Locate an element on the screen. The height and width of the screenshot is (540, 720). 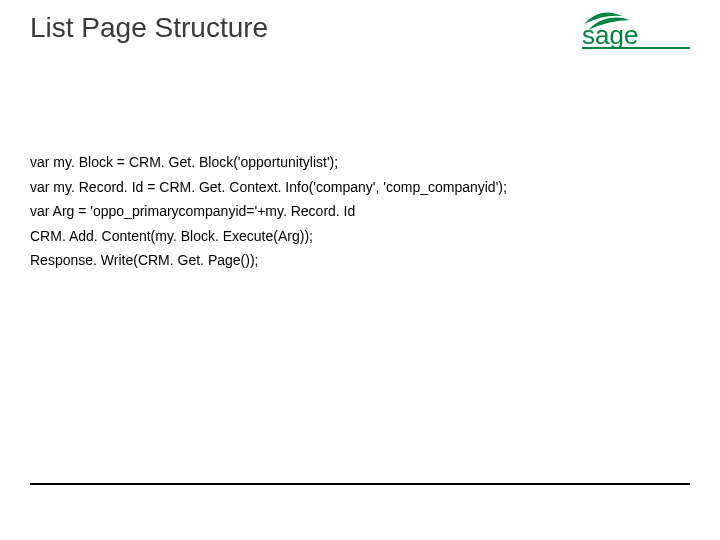
page-title: List Page Structure is located at coordinates (149, 28).